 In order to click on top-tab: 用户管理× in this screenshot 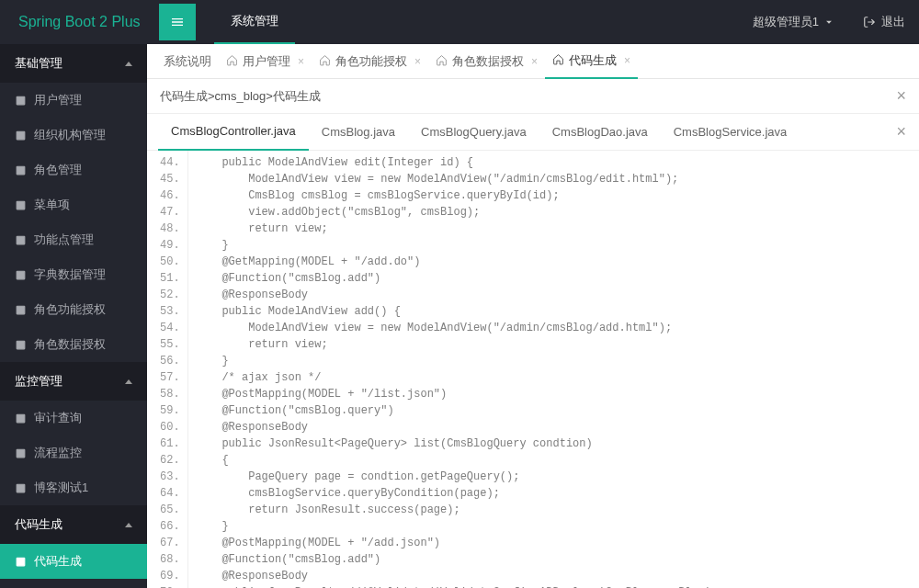, I will do `click(265, 62)`.